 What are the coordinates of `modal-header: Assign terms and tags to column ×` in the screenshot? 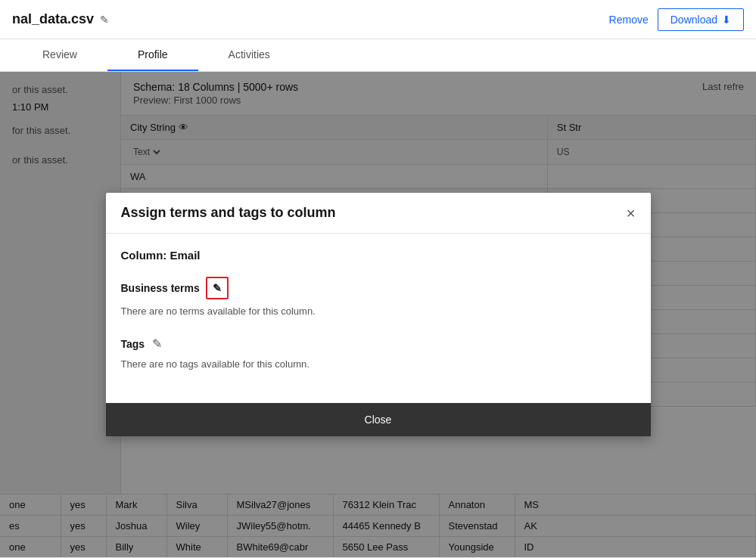 It's located at (378, 213).